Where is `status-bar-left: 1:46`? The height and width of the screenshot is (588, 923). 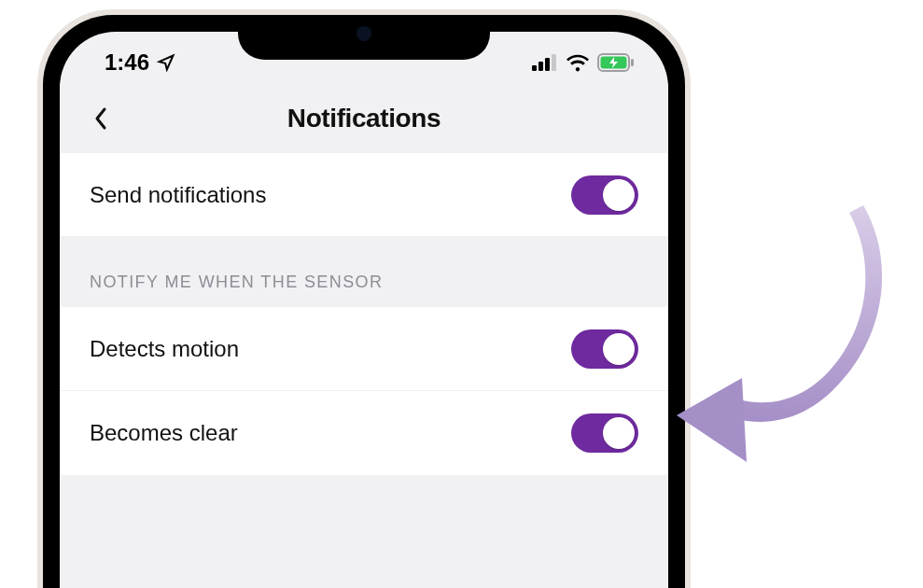
status-bar-left: 1:46 is located at coordinates (140, 63).